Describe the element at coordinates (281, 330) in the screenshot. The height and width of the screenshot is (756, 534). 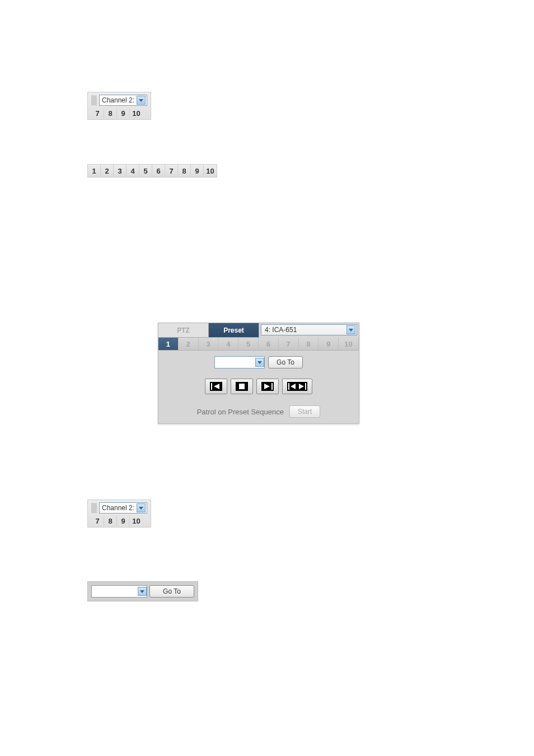
I see `camera-select-value: 4: ICA-651` at that location.